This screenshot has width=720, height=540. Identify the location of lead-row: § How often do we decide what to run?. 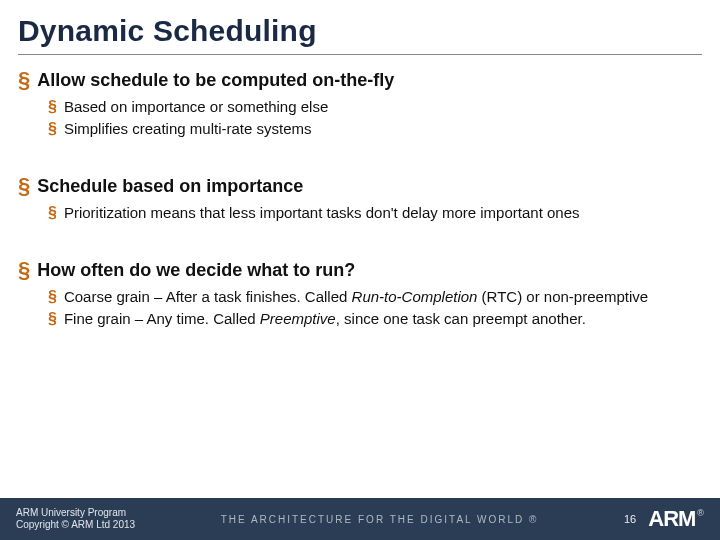
(360, 270).